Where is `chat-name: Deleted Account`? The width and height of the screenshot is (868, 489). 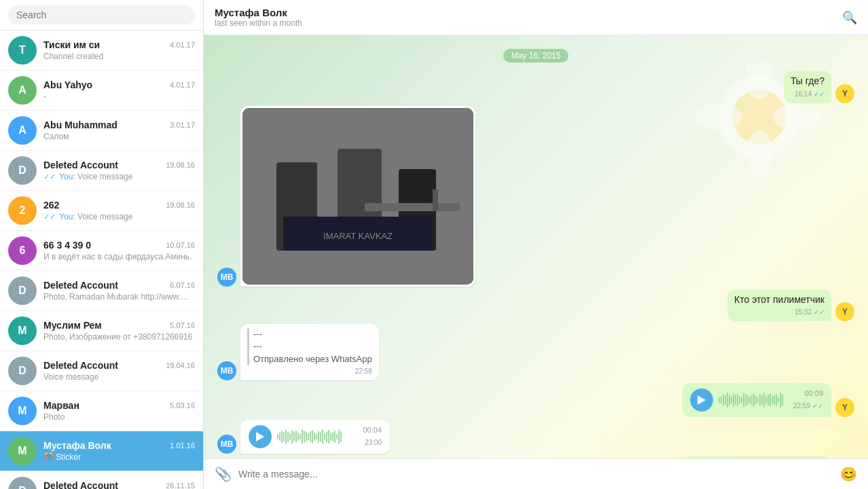 chat-name: Deleted Account is located at coordinates (81, 485).